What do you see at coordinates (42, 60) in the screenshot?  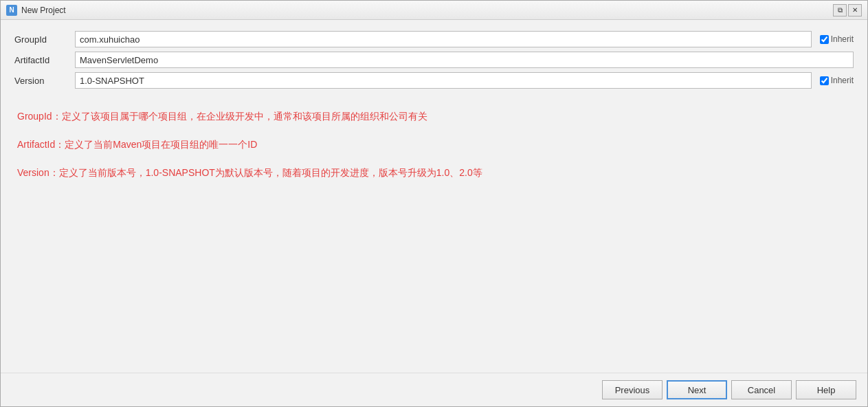 I see `artifactid-label: ArtifactId` at bounding box center [42, 60].